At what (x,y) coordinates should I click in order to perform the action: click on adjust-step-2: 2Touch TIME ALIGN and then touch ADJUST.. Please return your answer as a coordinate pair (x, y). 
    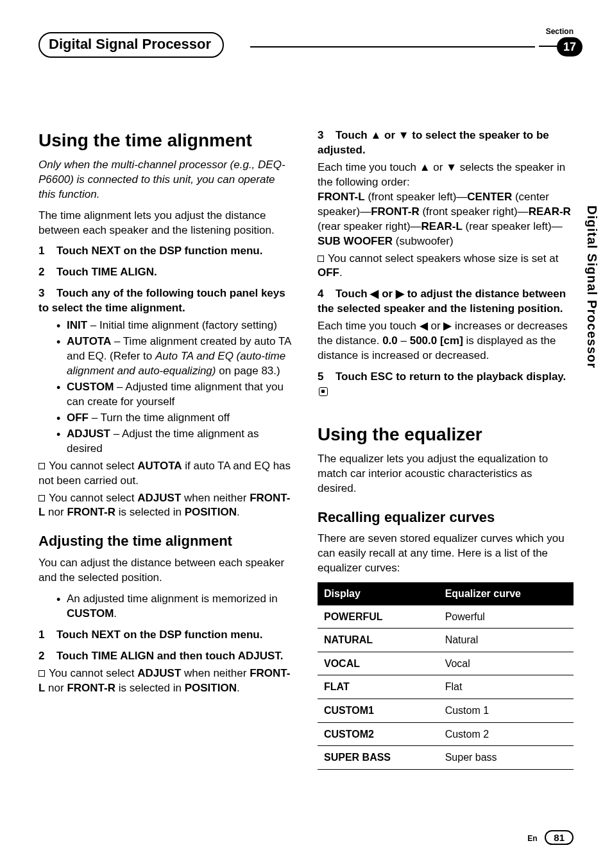
    Looking at the image, I should click on (167, 656).